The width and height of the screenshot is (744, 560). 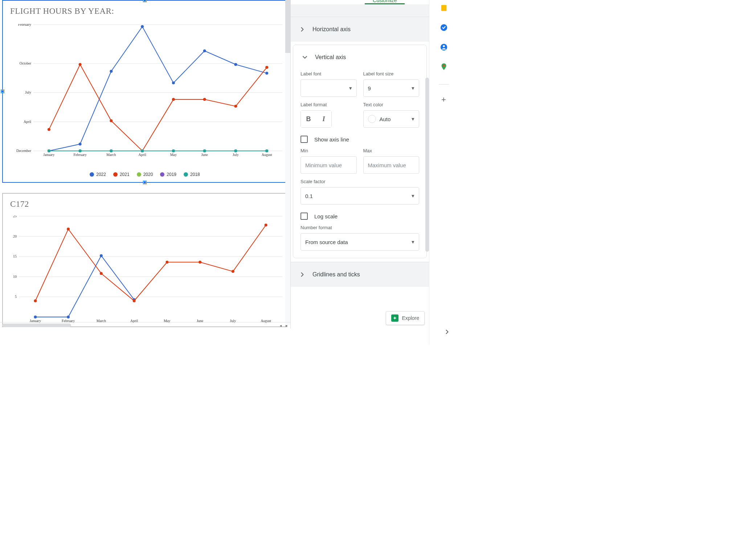 What do you see at coordinates (360, 161) in the screenshot?
I see `vertical-axis-body: Label font ▾ Label font size 9 ▾` at bounding box center [360, 161].